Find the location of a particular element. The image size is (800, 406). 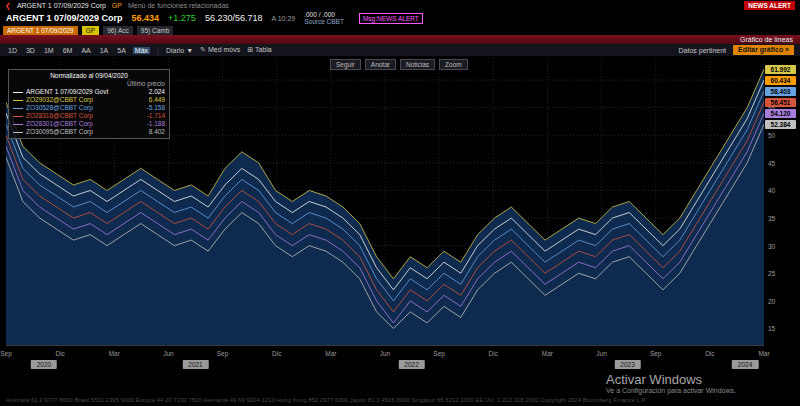

range-button-1a: 1A is located at coordinates (104, 50).